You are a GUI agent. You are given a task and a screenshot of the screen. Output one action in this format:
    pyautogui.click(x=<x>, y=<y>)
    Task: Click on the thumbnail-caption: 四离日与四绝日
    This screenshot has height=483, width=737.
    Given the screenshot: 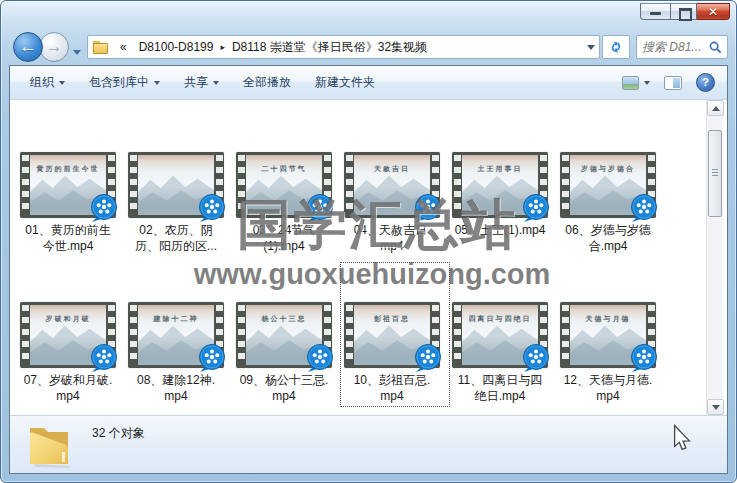 What is the action you would take?
    pyautogui.click(x=500, y=319)
    